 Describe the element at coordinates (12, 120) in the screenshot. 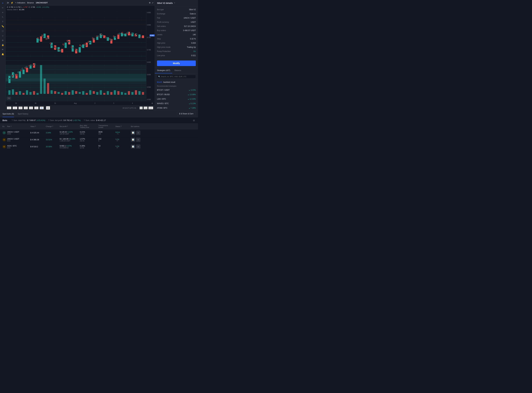

I see `help-pnl-icon: ?` at that location.